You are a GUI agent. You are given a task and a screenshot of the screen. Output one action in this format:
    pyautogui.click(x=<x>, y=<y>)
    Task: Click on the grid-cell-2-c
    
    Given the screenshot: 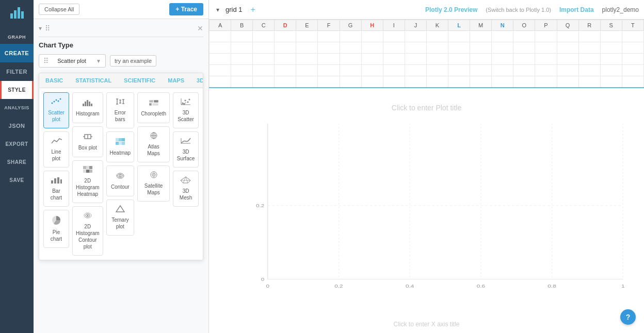 What is the action you would take?
    pyautogui.click(x=264, y=59)
    